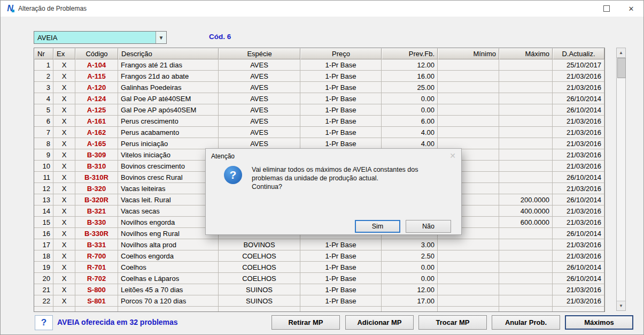 The width and height of the screenshot is (644, 335). I want to click on anular-prob-button: Anular Prob., so click(526, 322).